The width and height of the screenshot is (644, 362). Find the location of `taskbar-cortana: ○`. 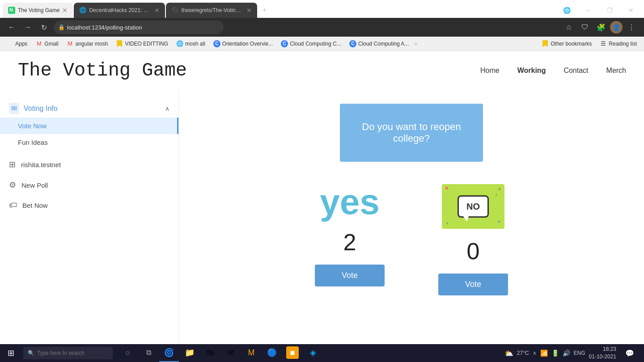

taskbar-cortana: ○ is located at coordinates (128, 353).